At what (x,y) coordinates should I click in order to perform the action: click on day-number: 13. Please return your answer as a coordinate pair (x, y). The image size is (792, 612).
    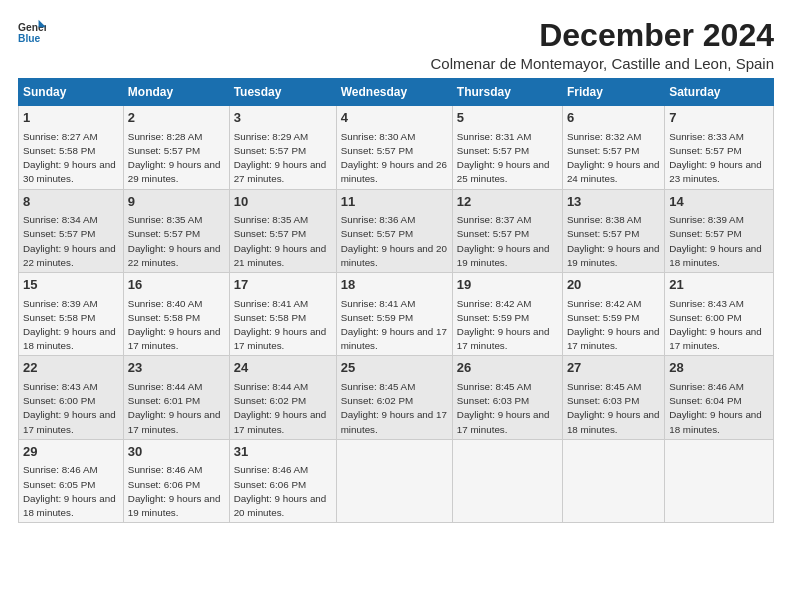
    Looking at the image, I should click on (614, 202).